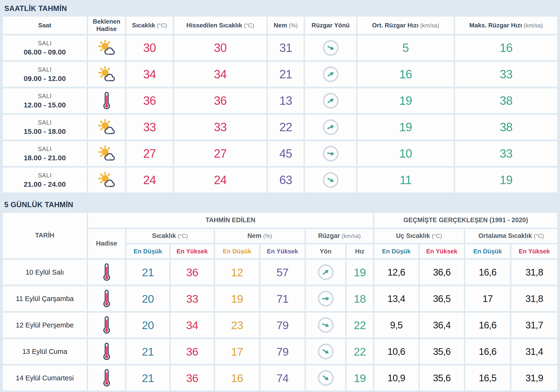 This screenshot has height=392, width=560. Describe the element at coordinates (442, 378) in the screenshot. I see `historic-extreme-max: 35,6` at that location.